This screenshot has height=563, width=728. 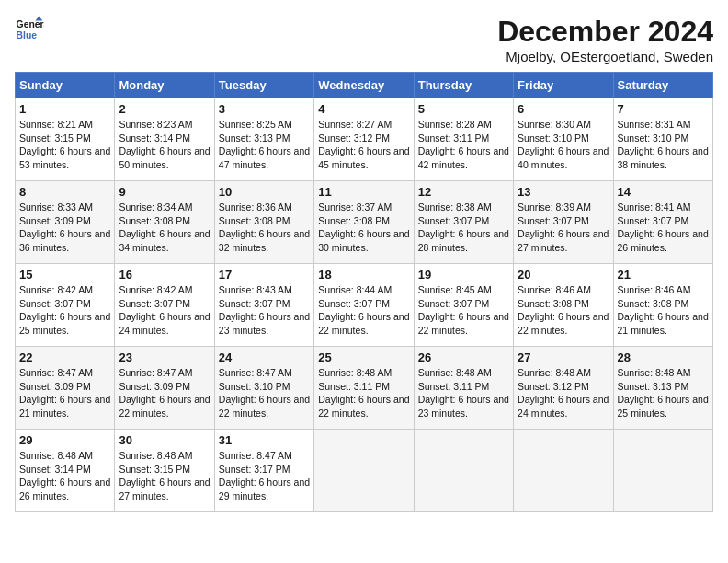 I want to click on day-number: 23, so click(x=164, y=357).